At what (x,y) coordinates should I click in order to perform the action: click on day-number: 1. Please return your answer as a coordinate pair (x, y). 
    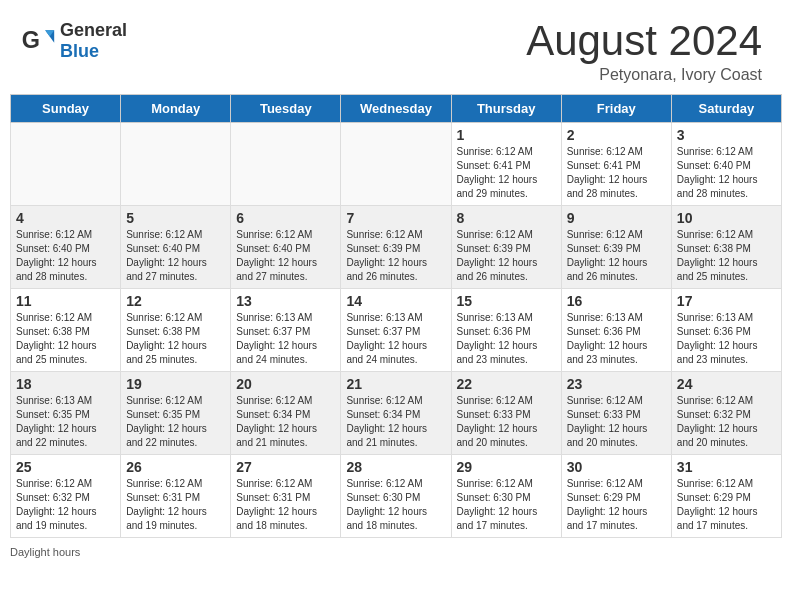
    Looking at the image, I should click on (506, 135).